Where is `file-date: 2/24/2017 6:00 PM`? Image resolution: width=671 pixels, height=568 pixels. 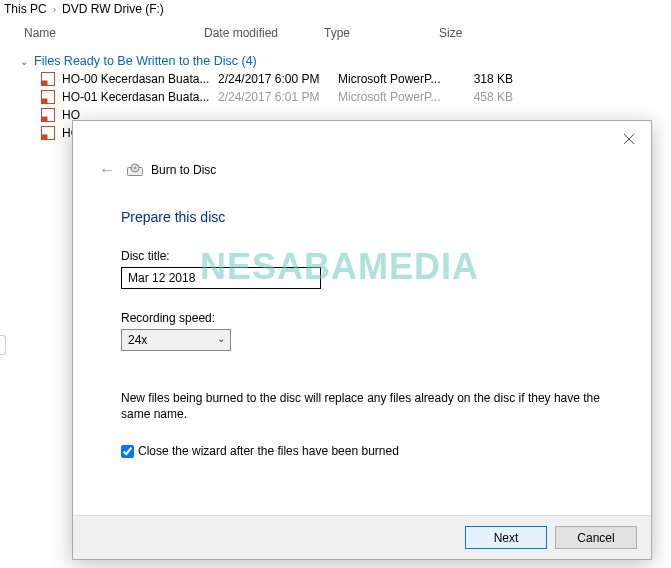
file-date: 2/24/2017 6:00 PM is located at coordinates (278, 79).